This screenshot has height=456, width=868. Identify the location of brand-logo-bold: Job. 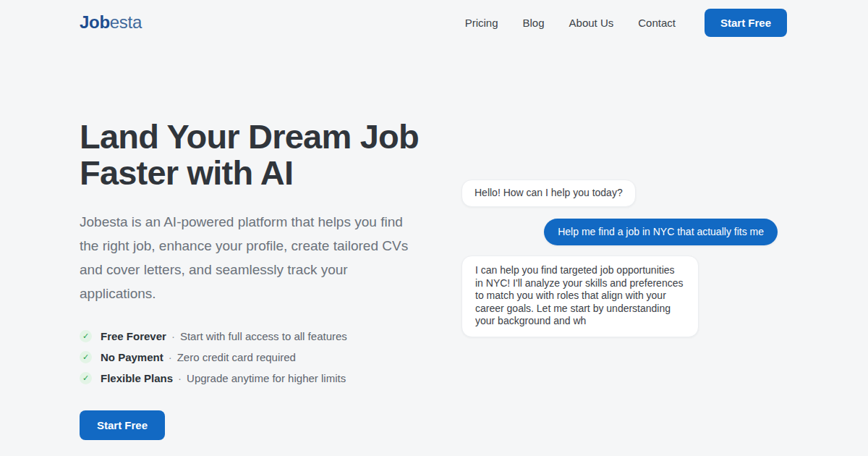
(95, 22).